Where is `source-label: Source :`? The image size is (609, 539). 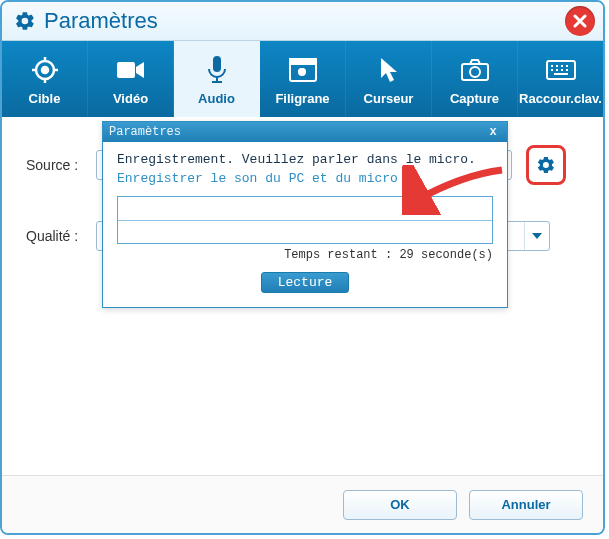 source-label: Source : is located at coordinates (61, 165).